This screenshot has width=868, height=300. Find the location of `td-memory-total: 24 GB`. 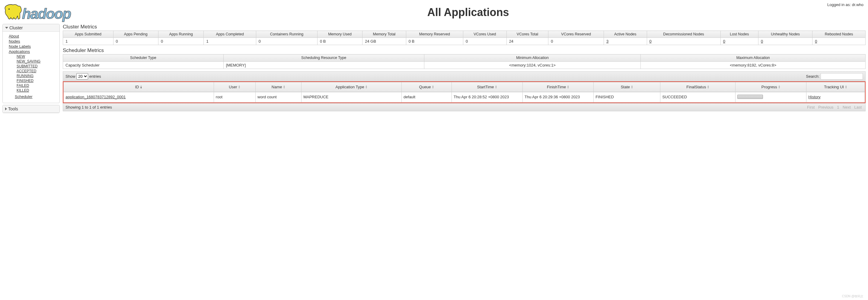

td-memory-total: 24 GB is located at coordinates (384, 42).